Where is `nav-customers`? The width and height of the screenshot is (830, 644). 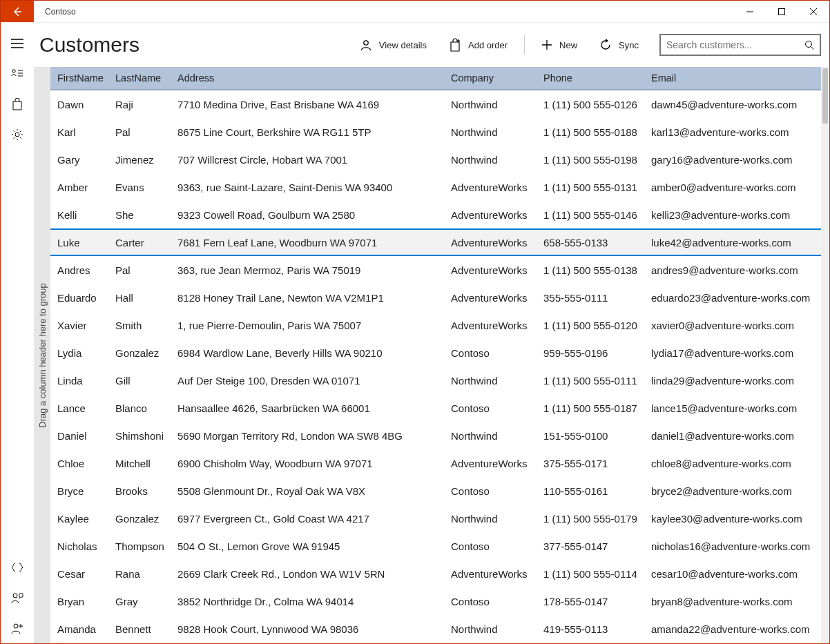 nav-customers is located at coordinates (17, 74).